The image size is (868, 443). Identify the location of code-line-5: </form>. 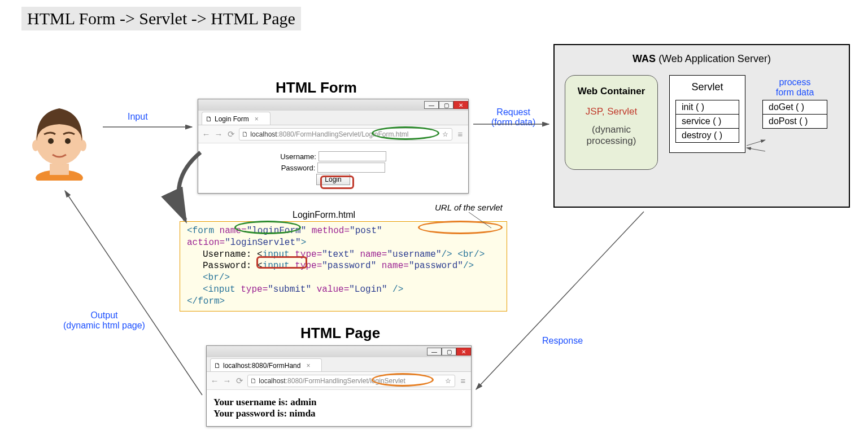
(343, 301).